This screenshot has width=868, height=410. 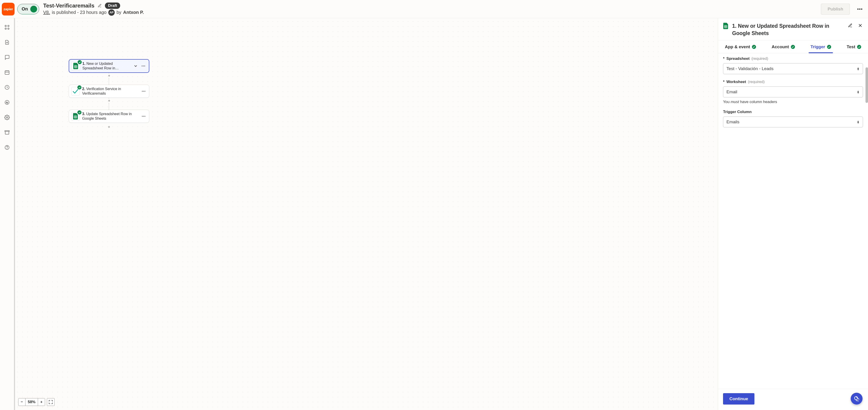 I want to click on panel-body: * Spreadsheet (required) Test - Validaci…, so click(x=793, y=221).